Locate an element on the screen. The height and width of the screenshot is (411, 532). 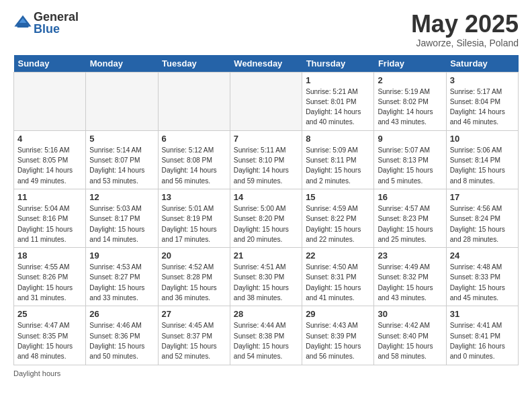
day-info: Sunrise: 5:00 AM Sunset: 8:20 PM Dayligh… is located at coordinates (266, 224).